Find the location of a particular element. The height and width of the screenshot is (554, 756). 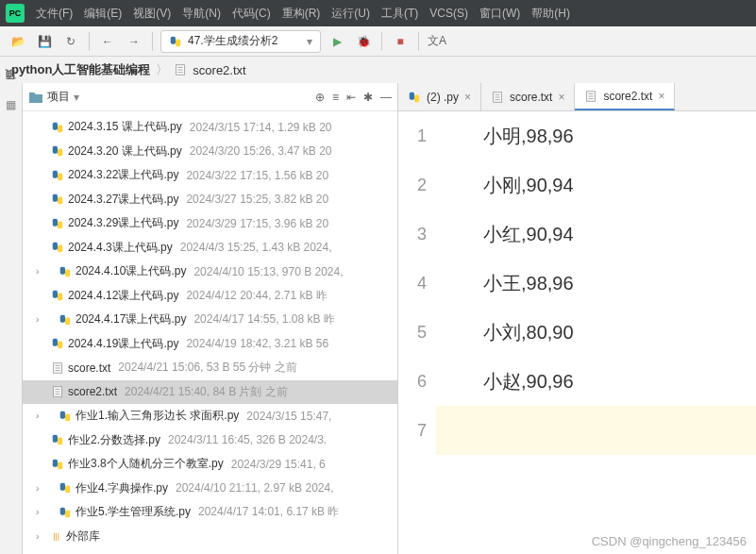

editor-tab: (2) .py× is located at coordinates (440, 96).